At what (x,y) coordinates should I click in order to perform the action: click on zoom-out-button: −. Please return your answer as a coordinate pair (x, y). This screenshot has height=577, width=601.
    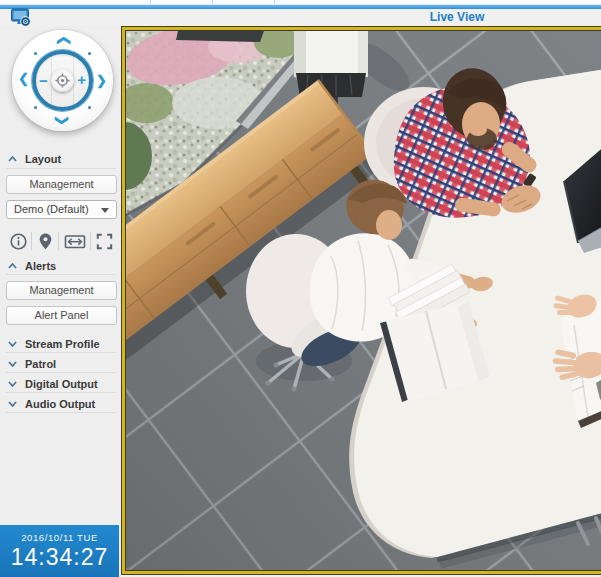
    Looking at the image, I should click on (44, 80).